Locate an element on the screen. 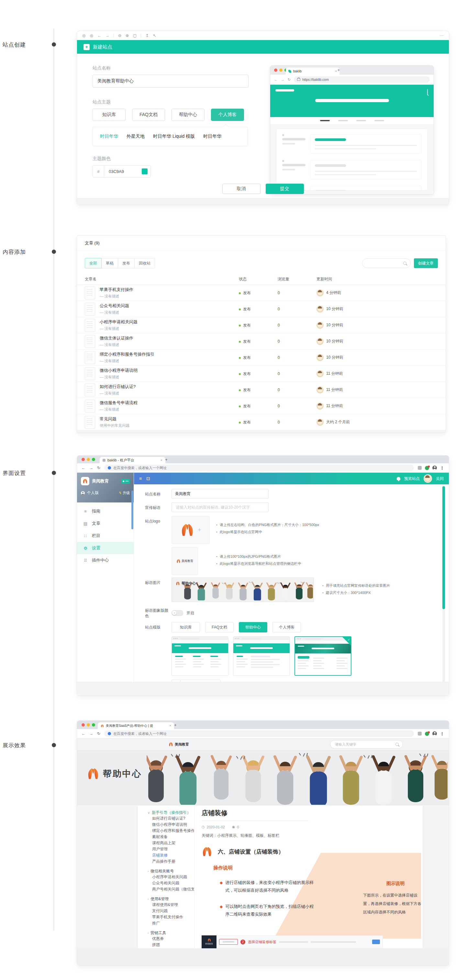  tree-item: 店铺装修 is located at coordinates (173, 855).